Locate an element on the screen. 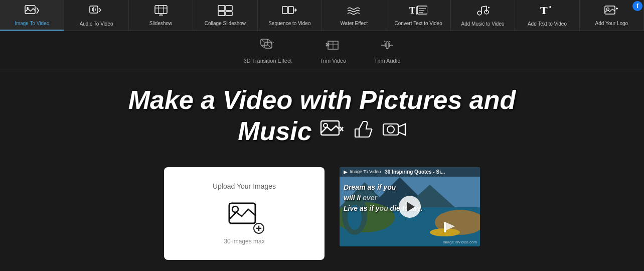 Image resolution: width=644 pixels, height=271 pixels. facebook-badge: f is located at coordinates (637, 6).